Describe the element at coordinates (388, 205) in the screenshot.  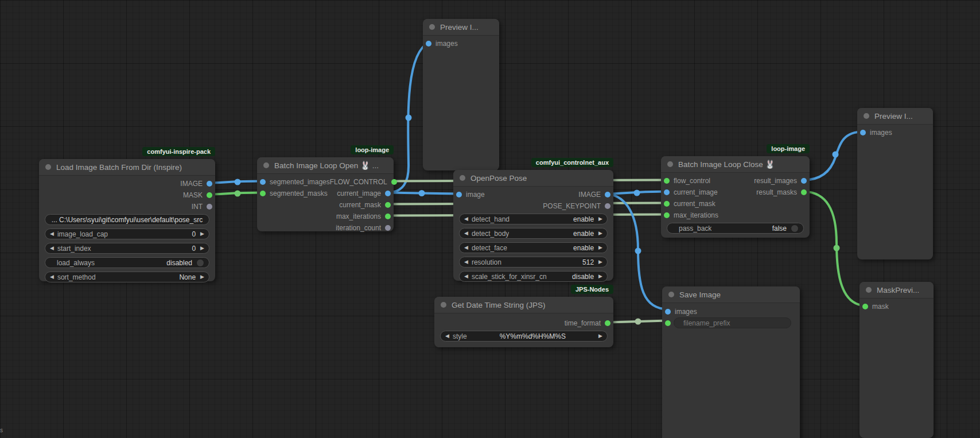
I see `output-port-current-mask` at that location.